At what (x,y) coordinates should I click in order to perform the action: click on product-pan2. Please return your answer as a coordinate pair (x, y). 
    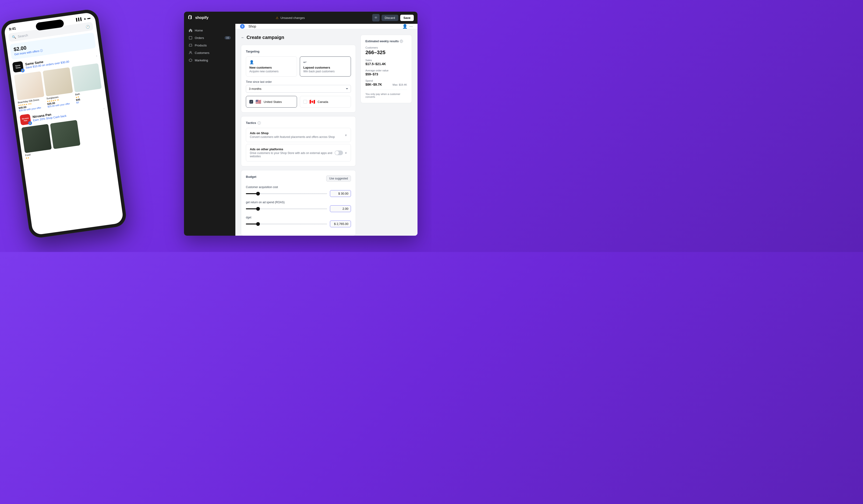
    Looking at the image, I should click on (66, 138).